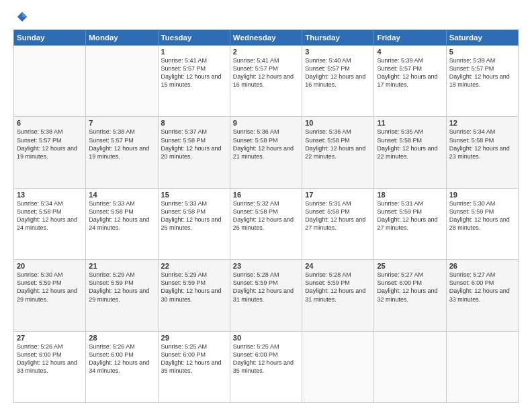 The image size is (532, 411). What do you see at coordinates (410, 52) in the screenshot?
I see `day-number: 4` at bounding box center [410, 52].